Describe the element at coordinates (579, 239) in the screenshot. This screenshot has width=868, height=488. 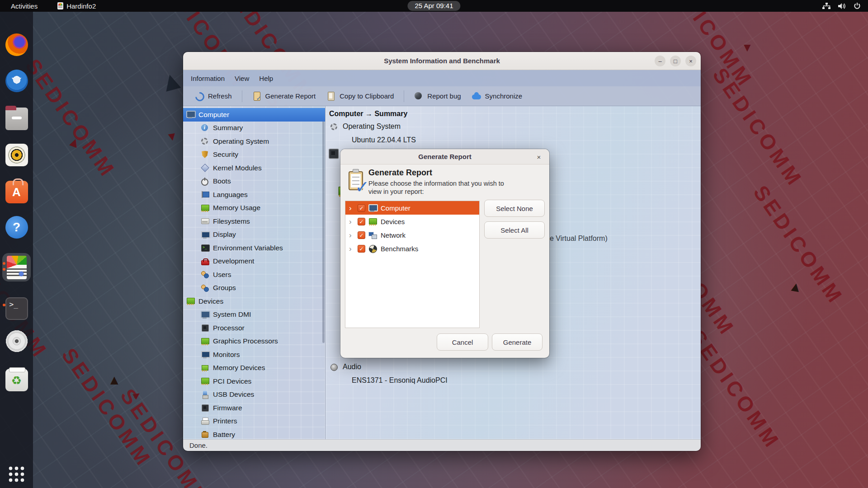
I see `machine-type-fragment: e Virtual Platform)` at that location.